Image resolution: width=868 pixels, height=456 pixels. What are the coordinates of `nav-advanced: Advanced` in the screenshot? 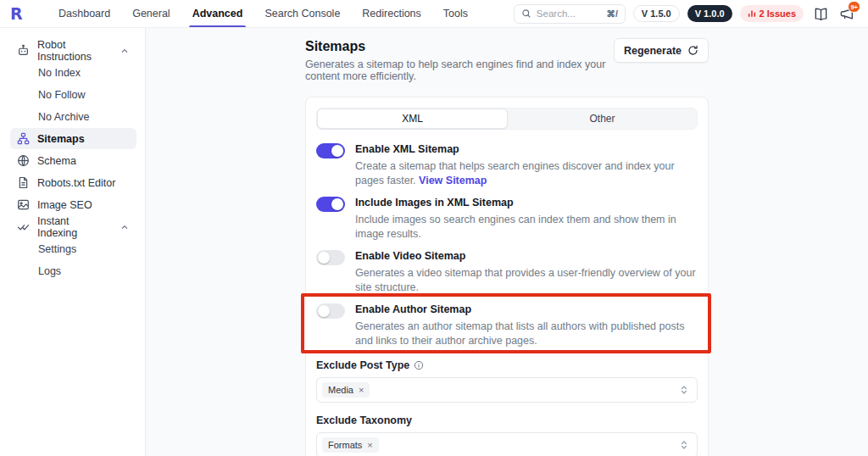 It's located at (218, 14).